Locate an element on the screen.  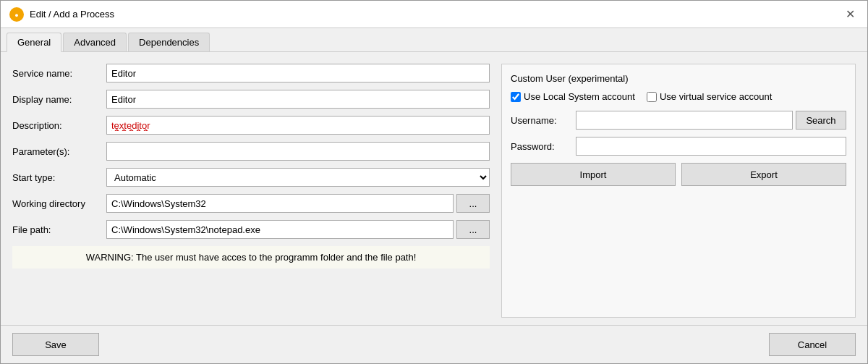
working-dir-input is located at coordinates (280, 203).